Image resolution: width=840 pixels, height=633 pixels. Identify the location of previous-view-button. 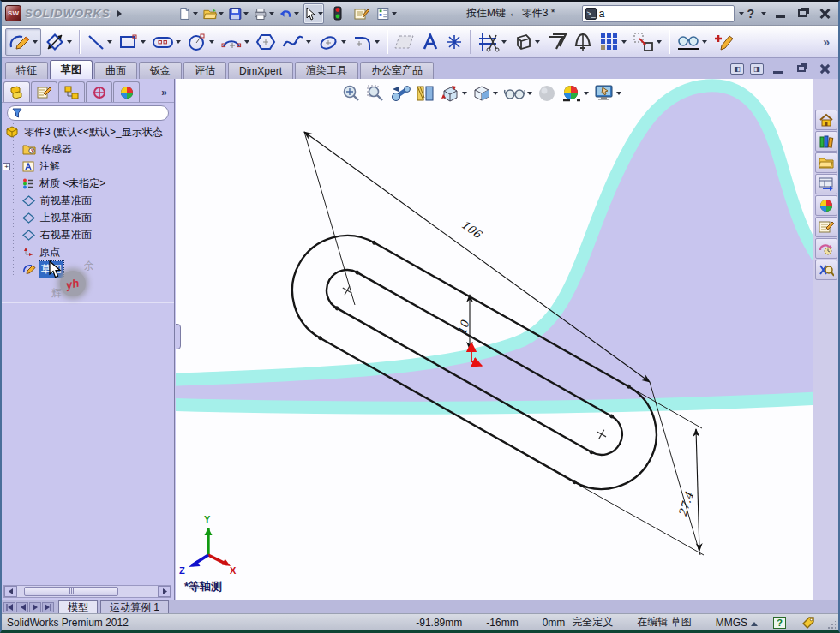
(400, 93).